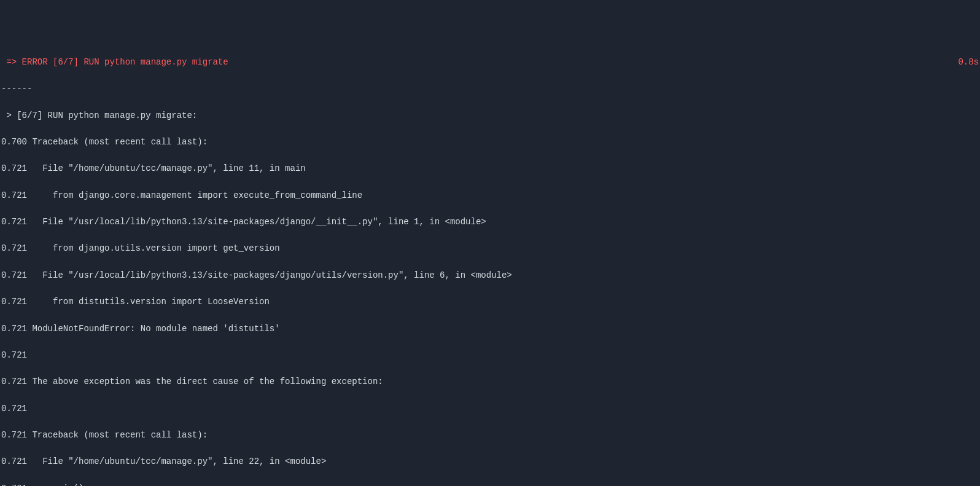  What do you see at coordinates (490, 143) in the screenshot?
I see `trace-line: 0.700 Traceback (most recent call last):` at bounding box center [490, 143].